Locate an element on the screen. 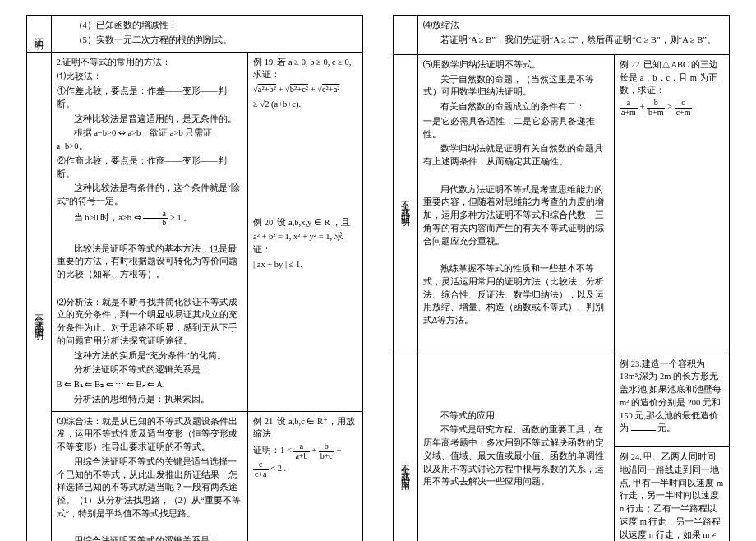  ex22-line: aa+m + bb+m > cc+m . is located at coordinates (672, 108).